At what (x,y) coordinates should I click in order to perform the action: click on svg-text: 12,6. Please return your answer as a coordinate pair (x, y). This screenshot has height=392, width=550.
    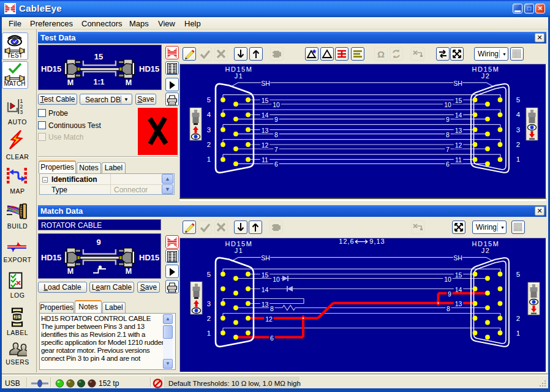
    Looking at the image, I should click on (347, 241).